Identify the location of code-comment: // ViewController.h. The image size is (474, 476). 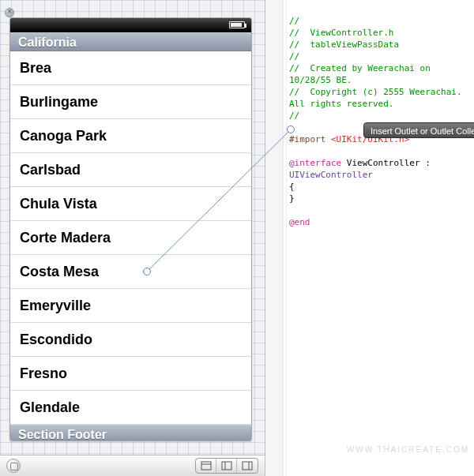
(341, 33).